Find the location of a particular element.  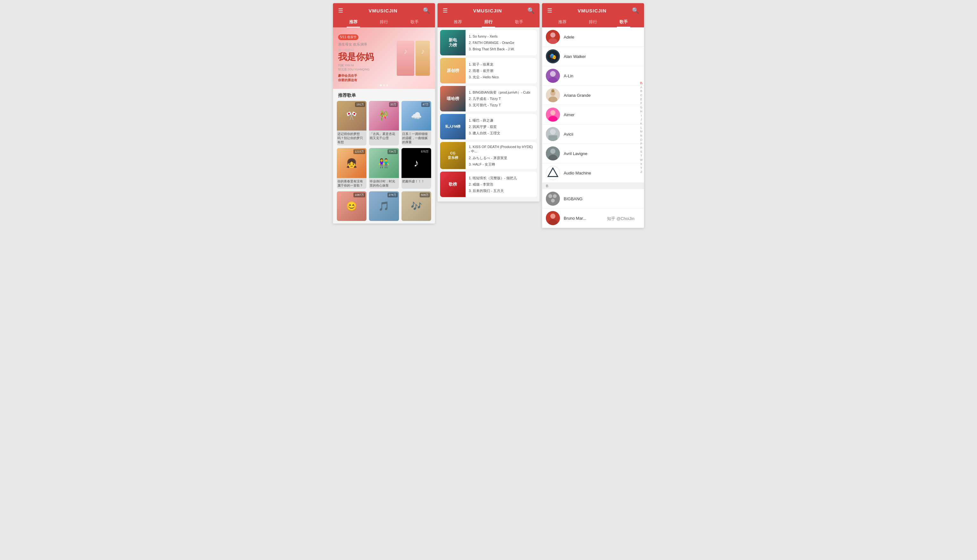

alpha-X: X is located at coordinates (641, 164).